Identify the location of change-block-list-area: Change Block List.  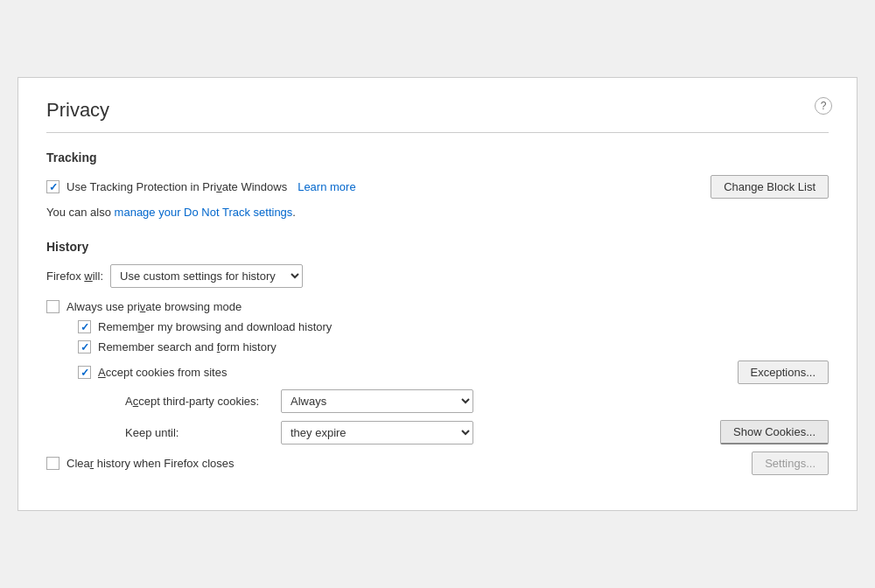
(770, 187).